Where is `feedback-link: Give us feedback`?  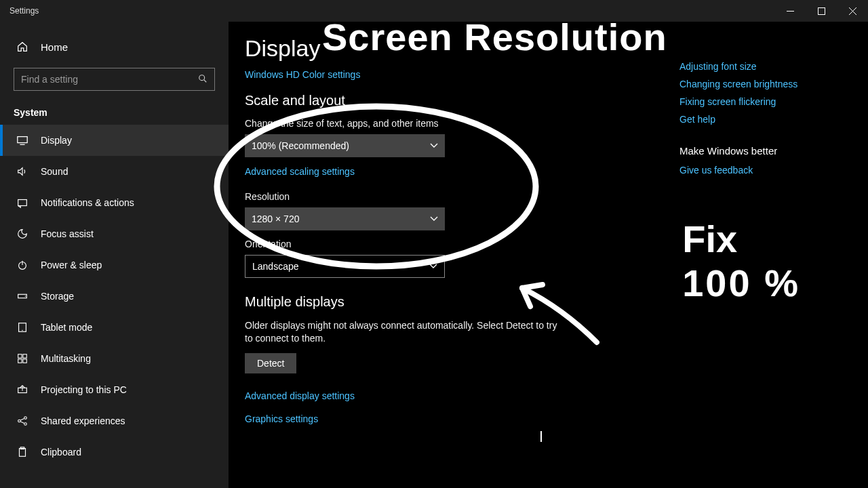 feedback-link: Give us feedback is located at coordinates (768, 170).